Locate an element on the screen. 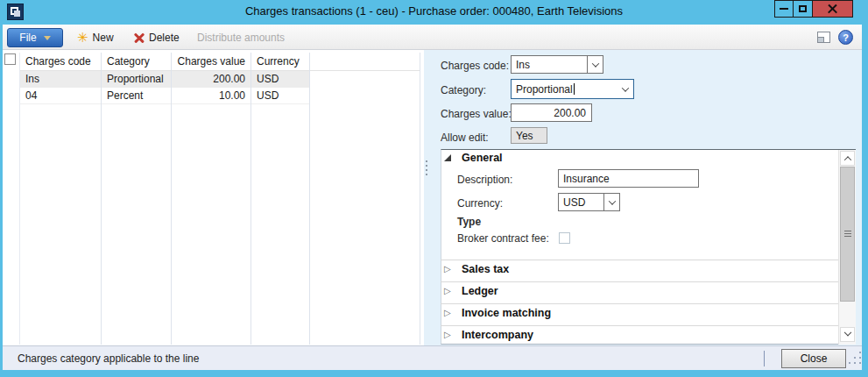  section-header-ledger: Ledger is located at coordinates (480, 291).